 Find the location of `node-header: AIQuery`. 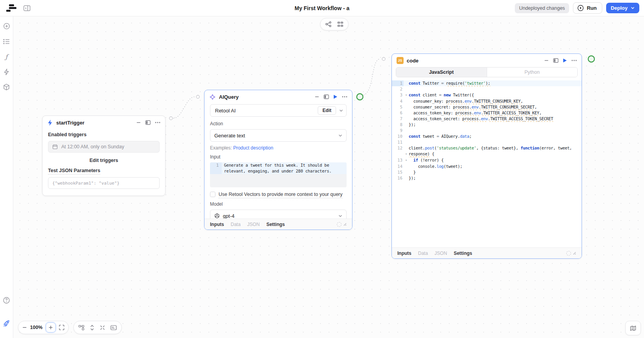

node-header: AIQuery is located at coordinates (278, 97).